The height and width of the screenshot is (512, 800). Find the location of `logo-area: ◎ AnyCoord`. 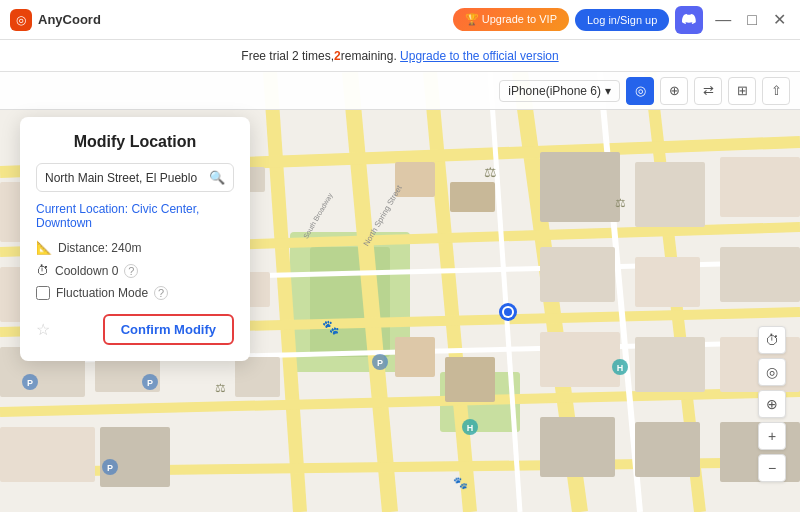

logo-area: ◎ AnyCoord is located at coordinates (56, 20).